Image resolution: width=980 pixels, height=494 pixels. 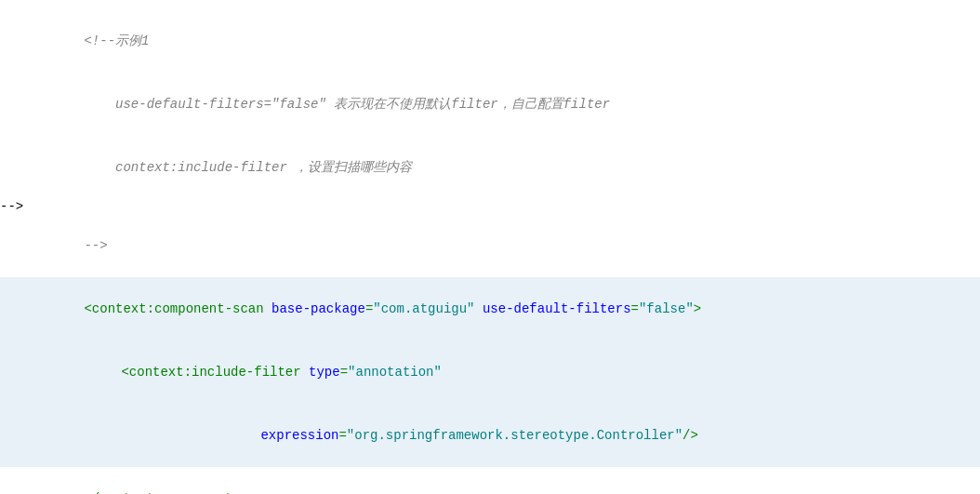 I want to click on comment-text-3: context:include-filter ，设置扫描哪些内容, so click(x=247, y=167).